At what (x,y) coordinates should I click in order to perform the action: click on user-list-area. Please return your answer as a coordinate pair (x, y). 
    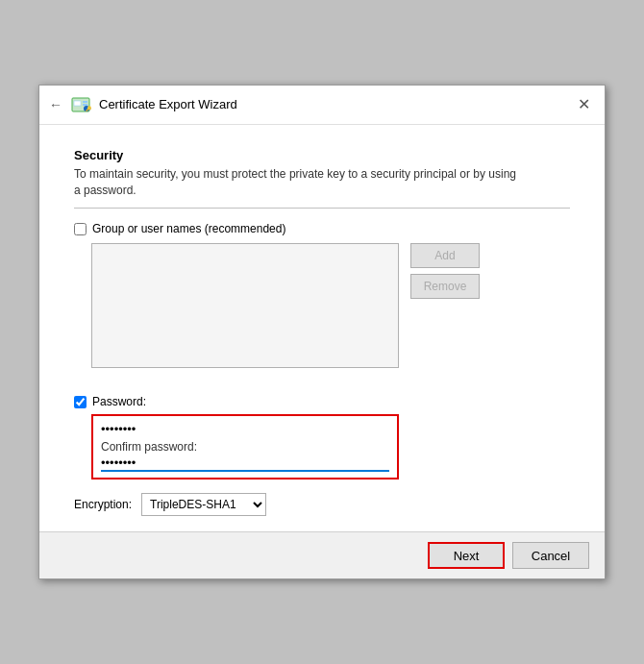
    Looking at the image, I should click on (245, 306).